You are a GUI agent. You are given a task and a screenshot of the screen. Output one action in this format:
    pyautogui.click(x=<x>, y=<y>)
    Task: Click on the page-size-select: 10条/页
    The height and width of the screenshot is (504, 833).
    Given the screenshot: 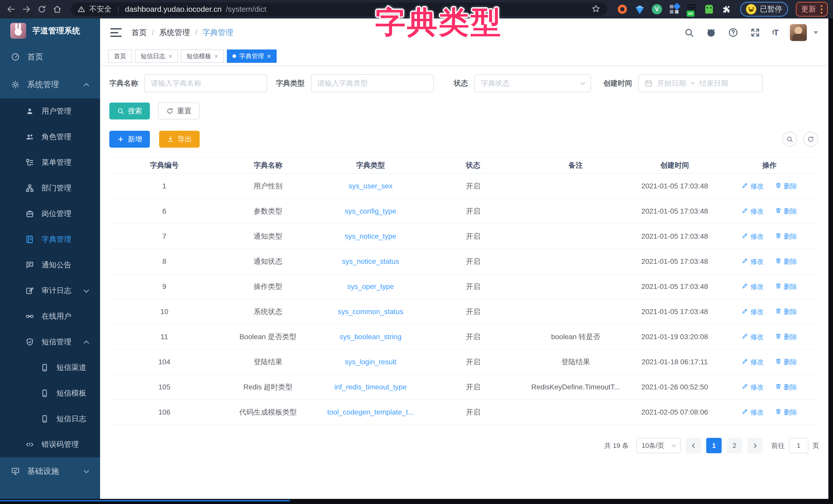 What is the action you would take?
    pyautogui.click(x=659, y=446)
    